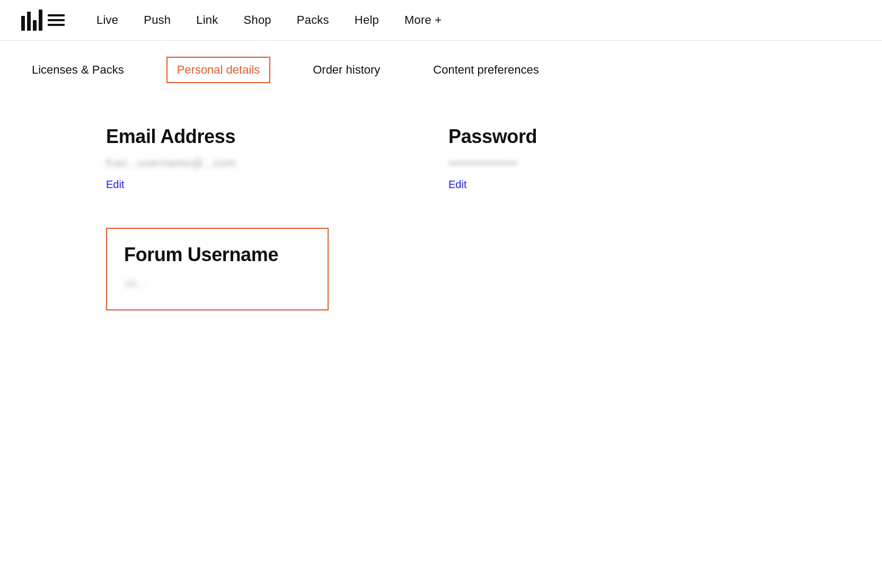  What do you see at coordinates (258, 20) in the screenshot?
I see `nav-link-shop: Shop` at bounding box center [258, 20].